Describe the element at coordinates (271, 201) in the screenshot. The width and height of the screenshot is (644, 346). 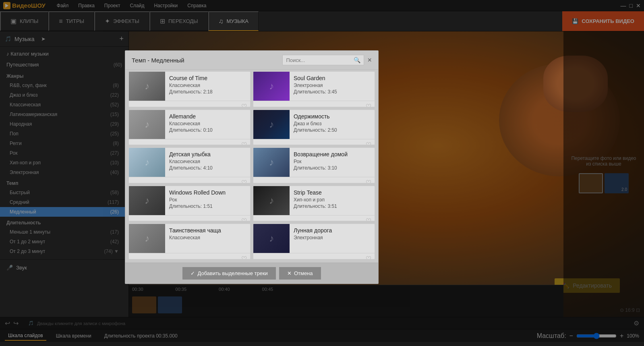
I see `music-thumb-7: ♪` at that location.